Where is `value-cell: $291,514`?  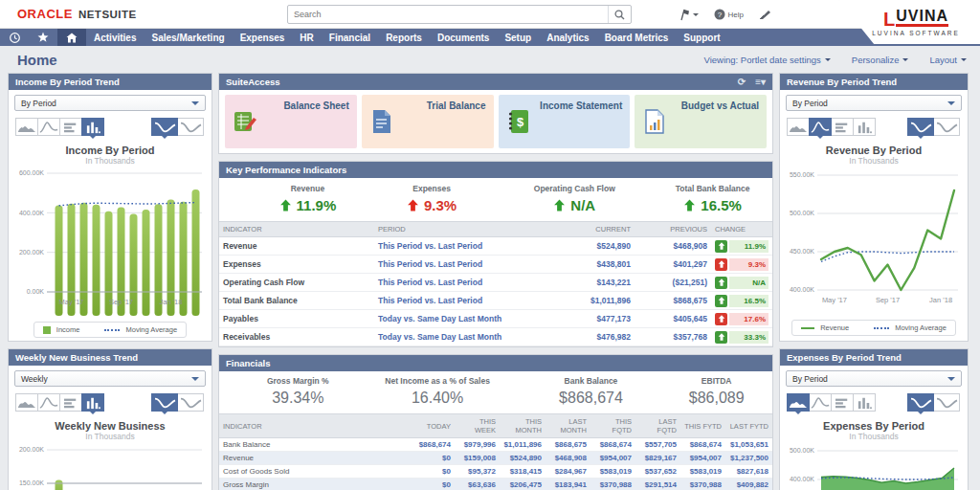 value-cell: $291,514 is located at coordinates (658, 484).